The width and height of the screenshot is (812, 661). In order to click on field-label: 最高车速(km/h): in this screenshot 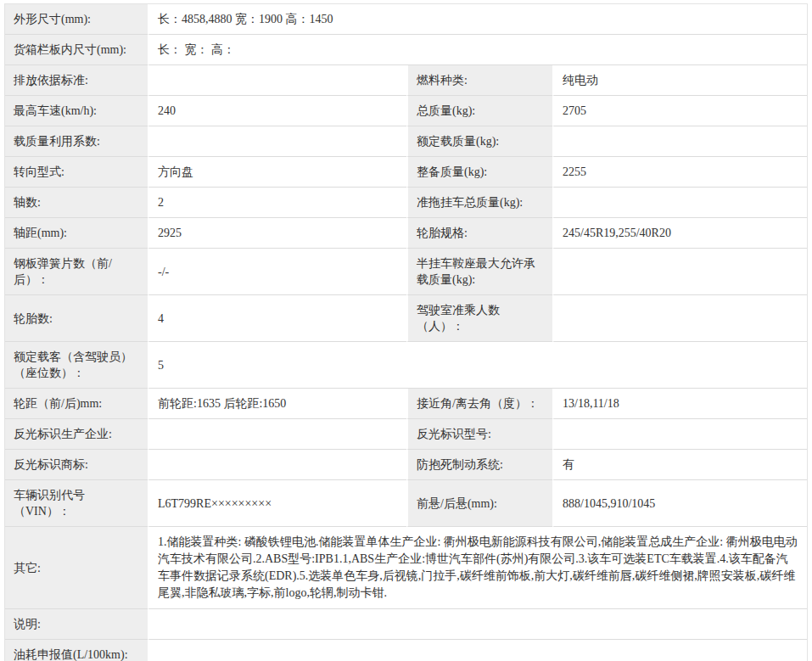, I will do `click(76, 111)`.